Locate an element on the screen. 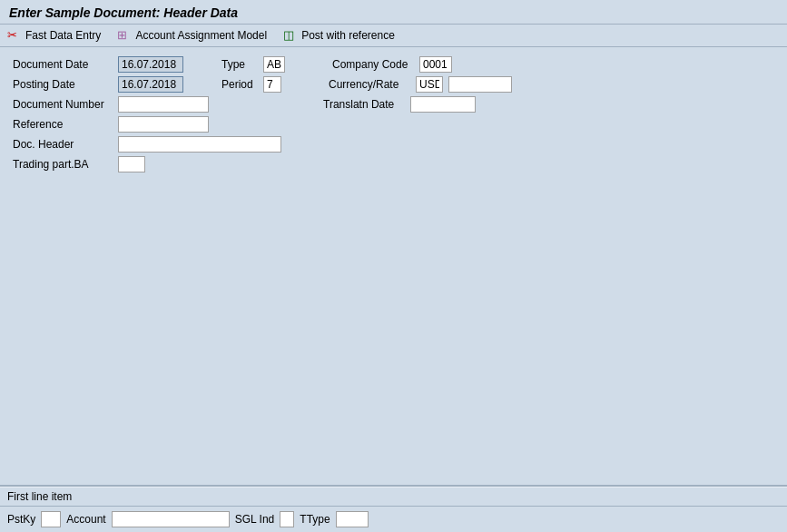 This screenshot has height=532, width=787. pstky-input is located at coordinates (51, 519).